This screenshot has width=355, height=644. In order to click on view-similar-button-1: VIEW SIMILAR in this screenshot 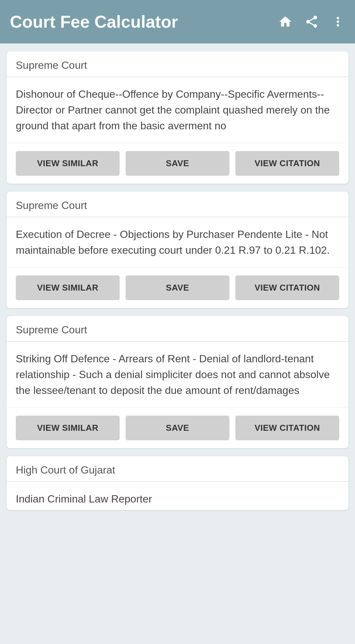, I will do `click(68, 163)`.